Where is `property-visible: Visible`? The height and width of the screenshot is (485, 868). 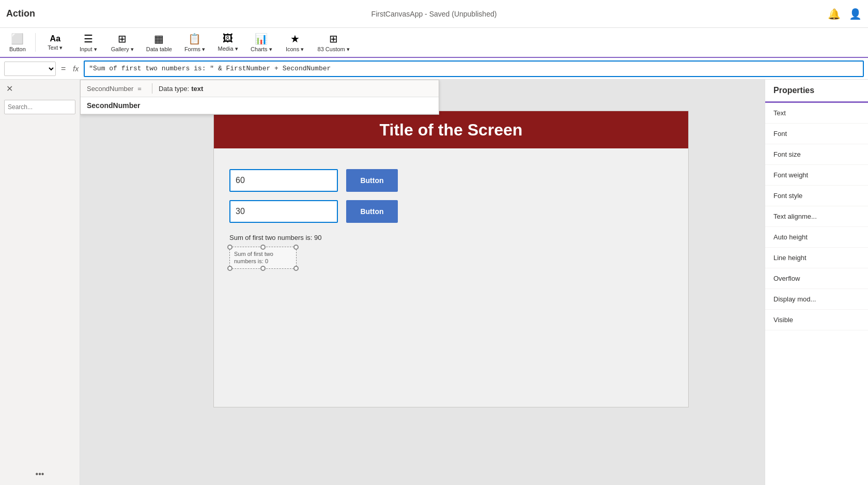 property-visible: Visible is located at coordinates (816, 320).